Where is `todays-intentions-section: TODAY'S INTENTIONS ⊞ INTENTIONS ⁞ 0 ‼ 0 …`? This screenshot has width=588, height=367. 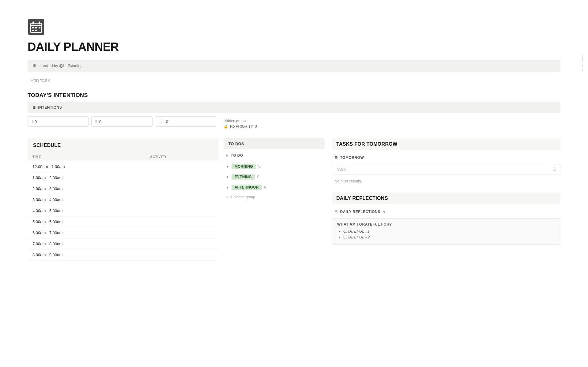
todays-intentions-section: TODAY'S INTENTIONS ⊞ INTENTIONS ⁞ 0 ‼ 0 … is located at coordinates (294, 111).